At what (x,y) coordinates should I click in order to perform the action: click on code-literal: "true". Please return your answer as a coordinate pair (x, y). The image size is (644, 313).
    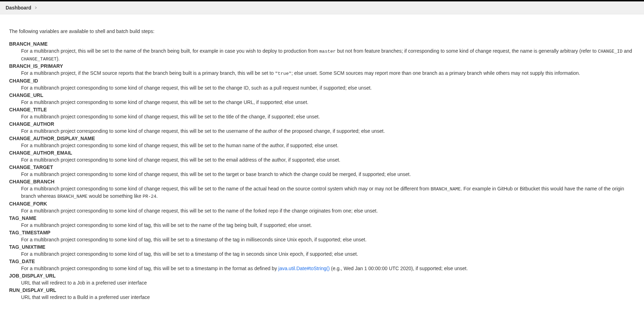
    Looking at the image, I should click on (284, 74).